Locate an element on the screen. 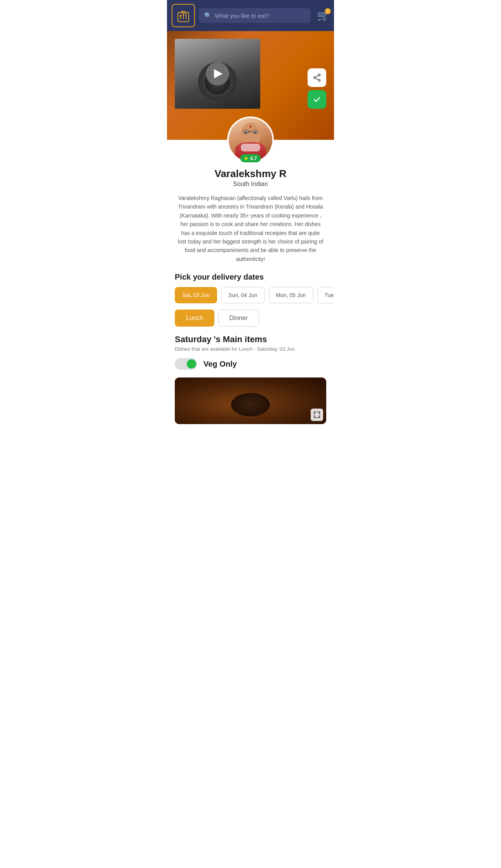 The height and width of the screenshot is (868, 501). chef-cuisine: South Indian is located at coordinates (250, 184).